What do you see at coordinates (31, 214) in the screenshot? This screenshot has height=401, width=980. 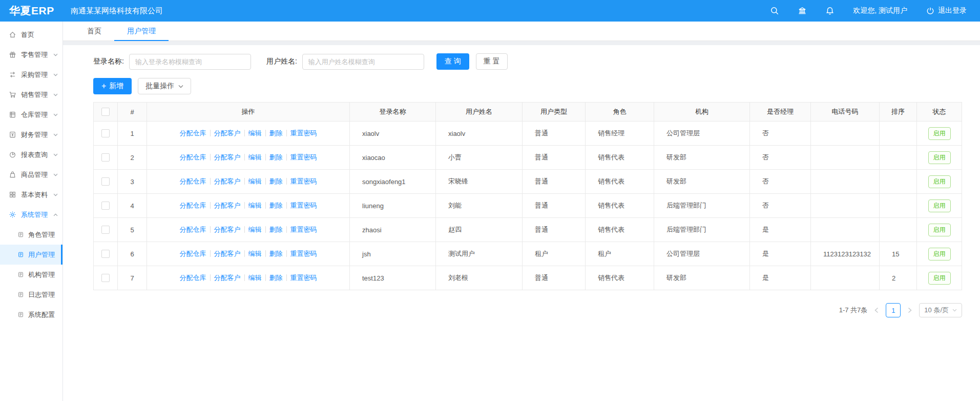 I see `sidebar-item-system: 系统管理` at bounding box center [31, 214].